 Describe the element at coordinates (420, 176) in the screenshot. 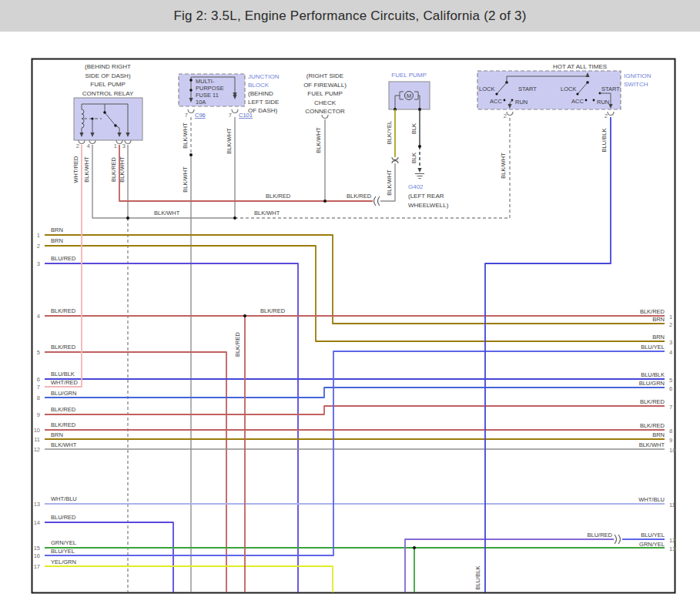

I see `ground-icon` at that location.